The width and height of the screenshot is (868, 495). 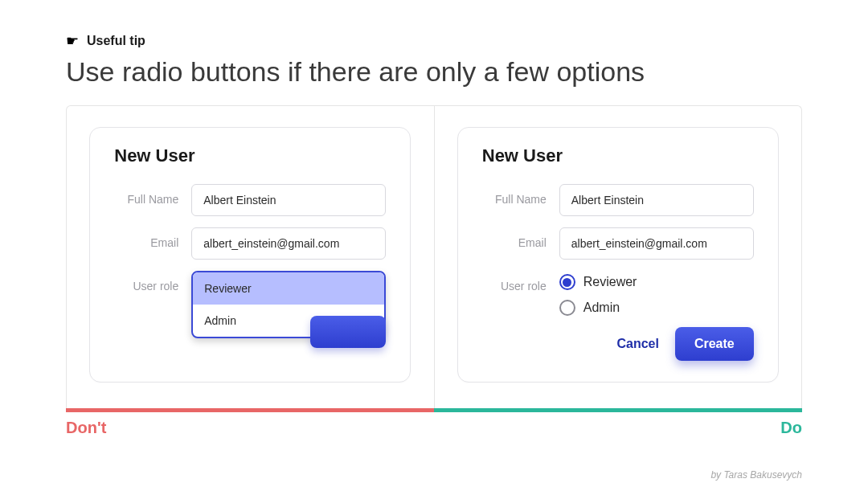 I want to click on radio-label: Reviewer, so click(x=611, y=282).